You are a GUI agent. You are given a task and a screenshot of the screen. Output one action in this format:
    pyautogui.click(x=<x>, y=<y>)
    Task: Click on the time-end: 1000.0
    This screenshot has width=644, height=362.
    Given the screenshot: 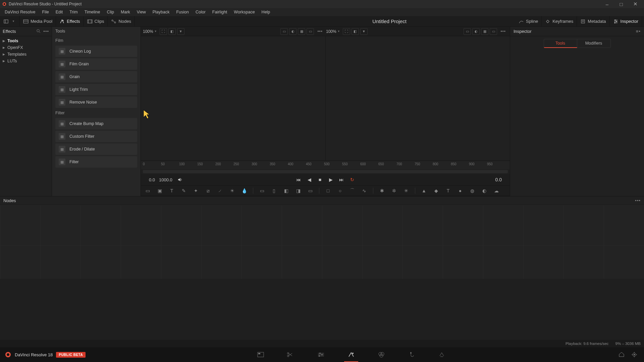 What is the action you would take?
    pyautogui.click(x=166, y=180)
    